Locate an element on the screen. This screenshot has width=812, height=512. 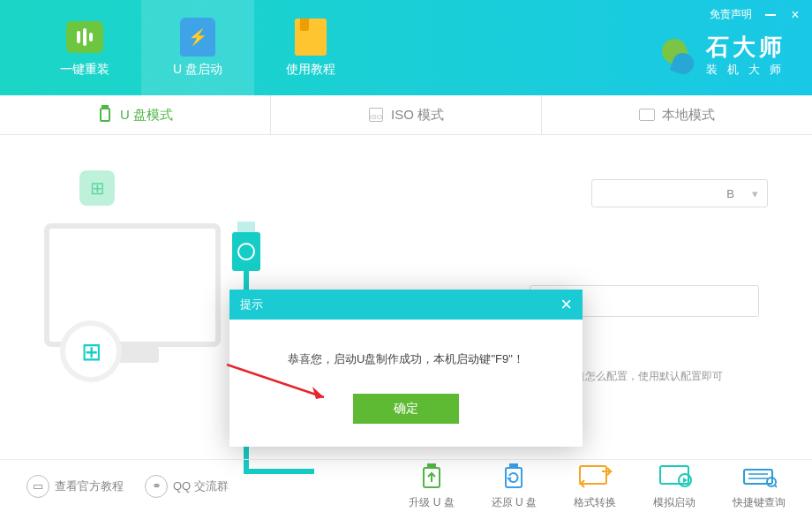
usb-icon is located at coordinates (105, 115).